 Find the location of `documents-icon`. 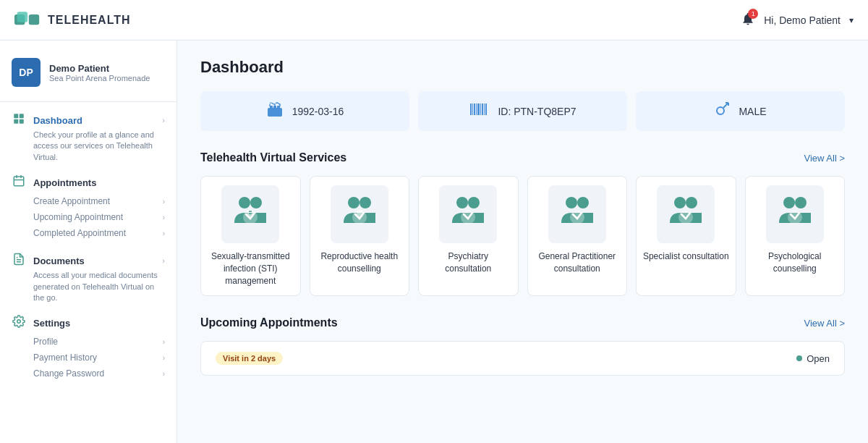

documents-icon is located at coordinates (19, 261).